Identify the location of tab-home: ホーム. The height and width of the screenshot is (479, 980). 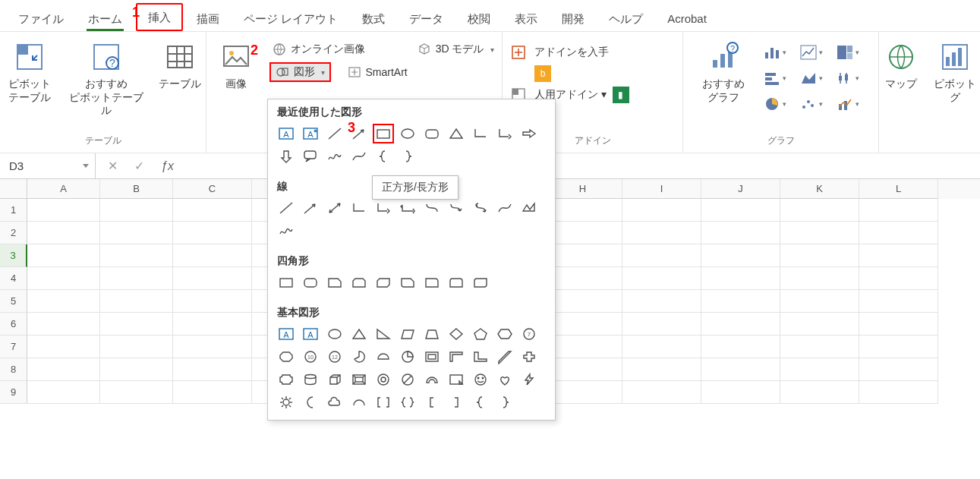
(105, 18).